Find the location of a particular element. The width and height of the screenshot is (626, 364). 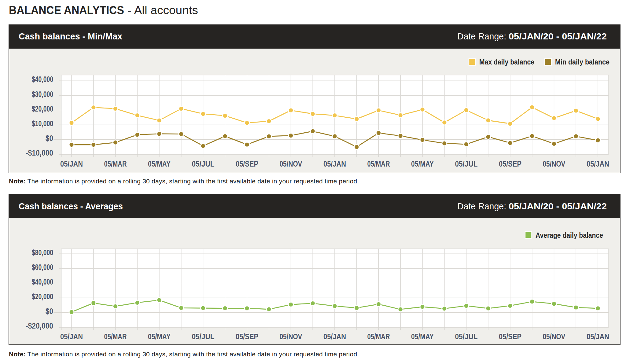

svg-text: -$20,000 is located at coordinates (39, 326).